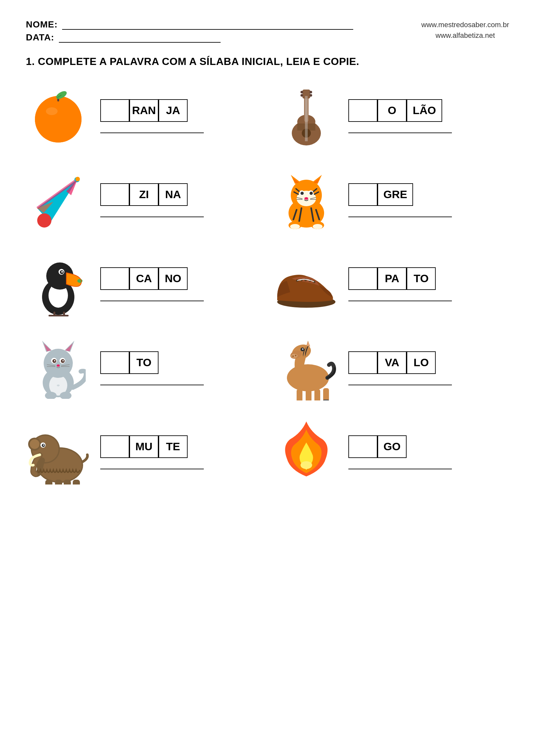 The image size is (535, 756). I want to click on nome-label: NOME:, so click(42, 24).